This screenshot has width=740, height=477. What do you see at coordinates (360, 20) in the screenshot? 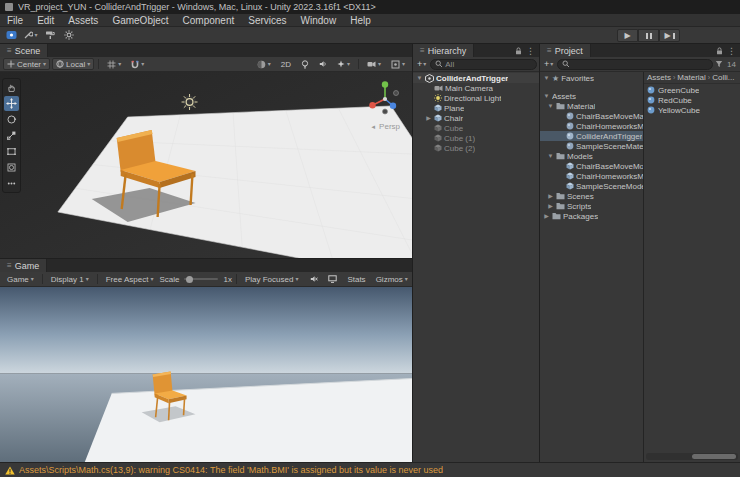
I see `menu-help: Help` at bounding box center [360, 20].